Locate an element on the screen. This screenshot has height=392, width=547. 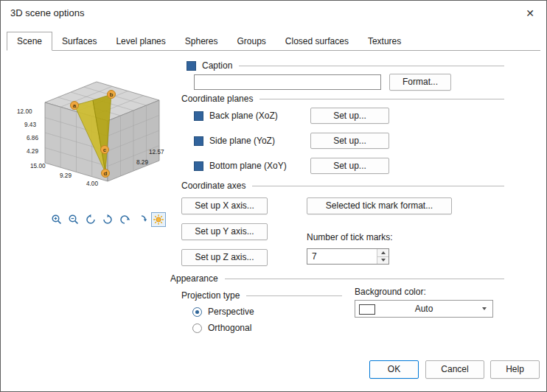
z-tick: 9.43 is located at coordinates (30, 125).